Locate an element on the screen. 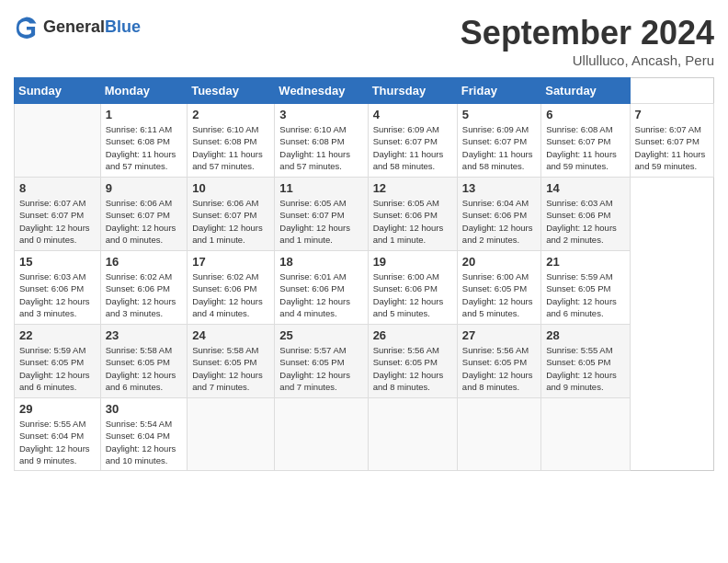 The image size is (728, 563). calendar-cell: 24 Sunrise: 5:58 AMSunset: 6:05 PMDaylig… is located at coordinates (232, 362).